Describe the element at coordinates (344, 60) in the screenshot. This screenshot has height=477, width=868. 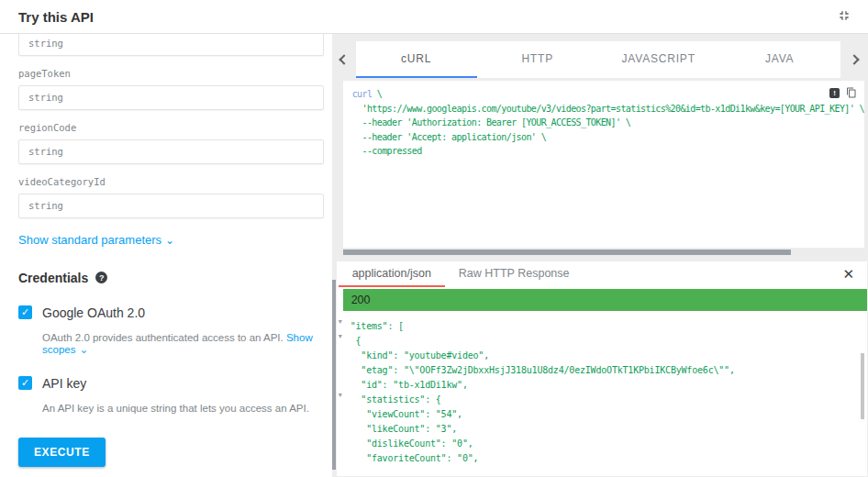
I see `tabs-scroll-left-button` at that location.